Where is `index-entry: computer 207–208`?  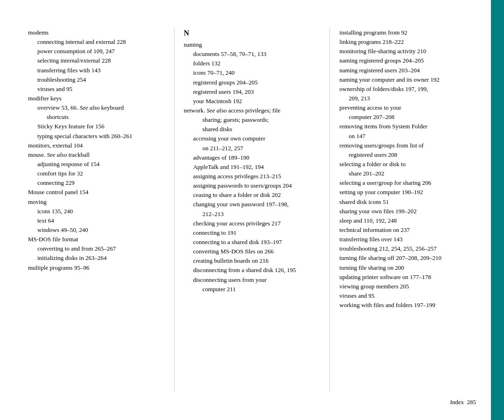 index-entry: computer 207–208 is located at coordinates (403, 117).